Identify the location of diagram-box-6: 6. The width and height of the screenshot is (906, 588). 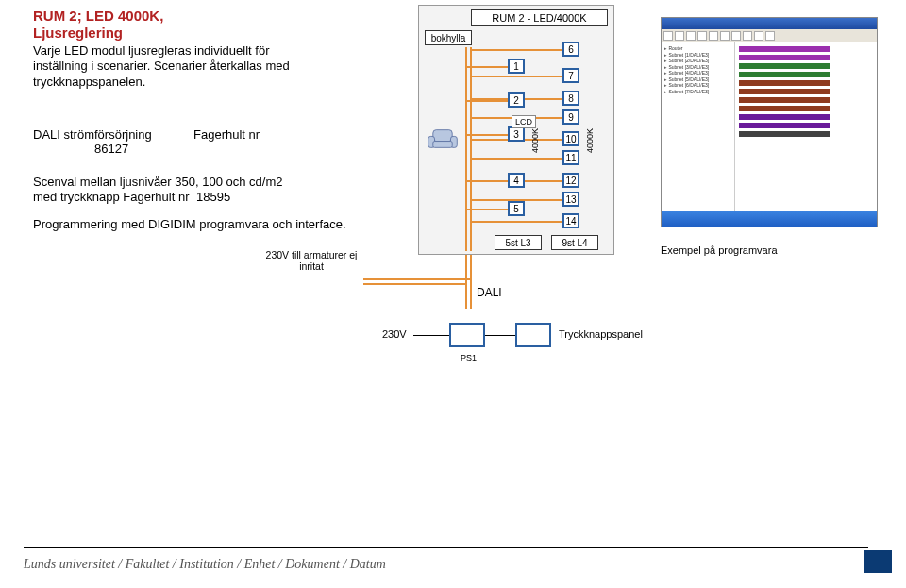
(571, 49).